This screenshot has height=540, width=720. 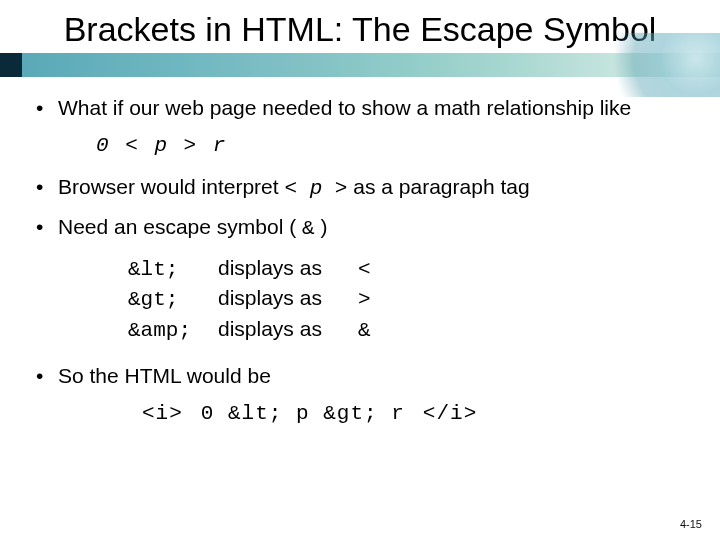 I want to click on decorative-banner, so click(x=360, y=65).